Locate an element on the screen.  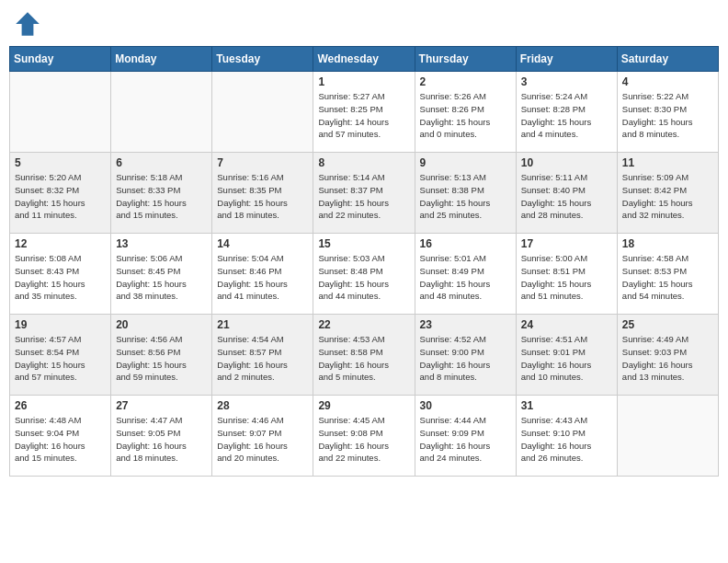
day-info: Sunrise: 5:04 AM Sunset: 8:46 PM Dayligh… is located at coordinates (263, 278).